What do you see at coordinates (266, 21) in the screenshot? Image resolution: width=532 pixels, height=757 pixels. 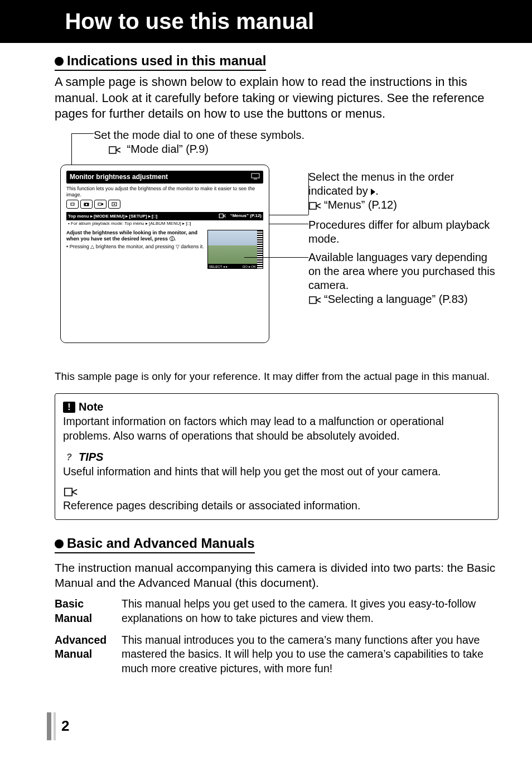 I see `page-header: How to use this manual` at bounding box center [266, 21].